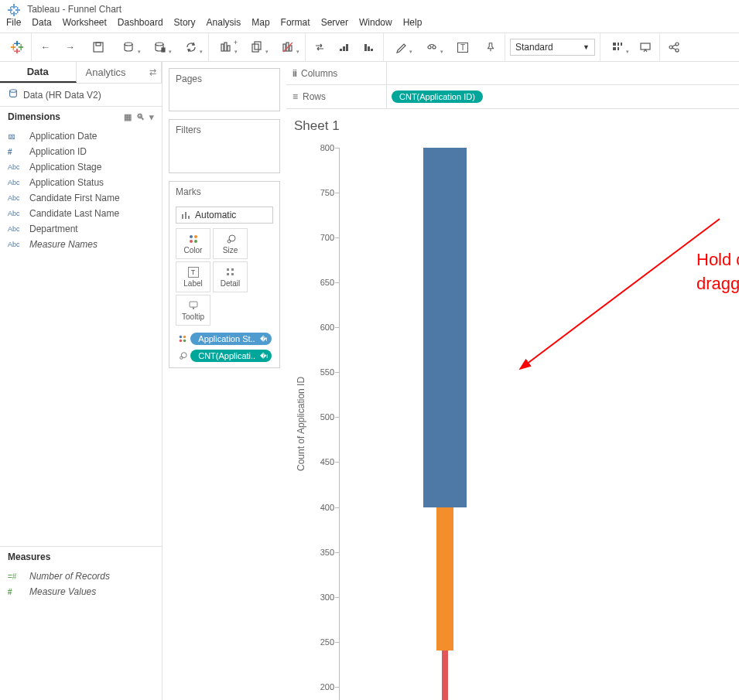  Describe the element at coordinates (288, 47) in the screenshot. I see `clear-button: ▾` at that location.